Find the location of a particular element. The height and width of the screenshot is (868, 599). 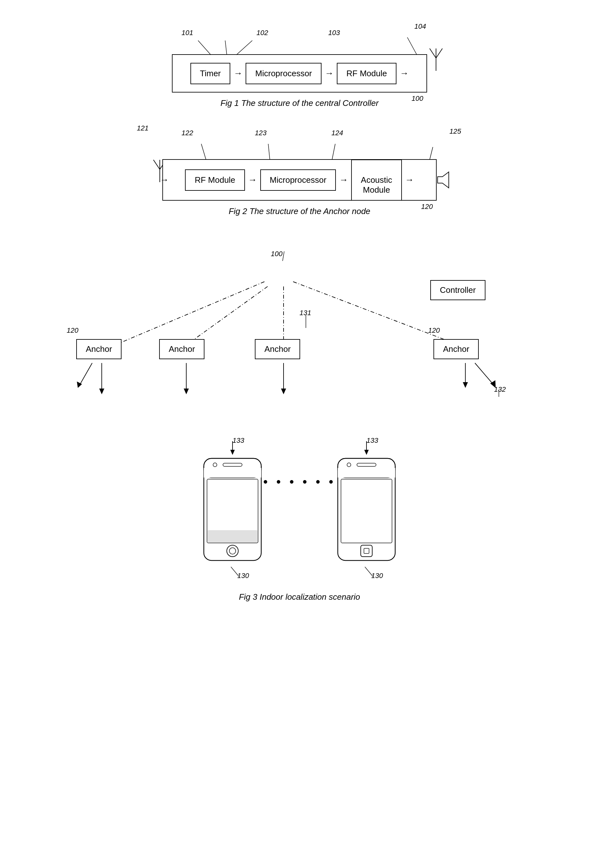

anchor4-box: Anchor is located at coordinates (456, 349).